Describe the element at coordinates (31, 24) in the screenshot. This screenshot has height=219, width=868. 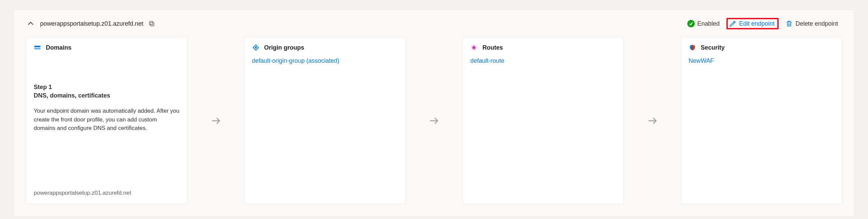
I see `chevron-up-icon` at that location.